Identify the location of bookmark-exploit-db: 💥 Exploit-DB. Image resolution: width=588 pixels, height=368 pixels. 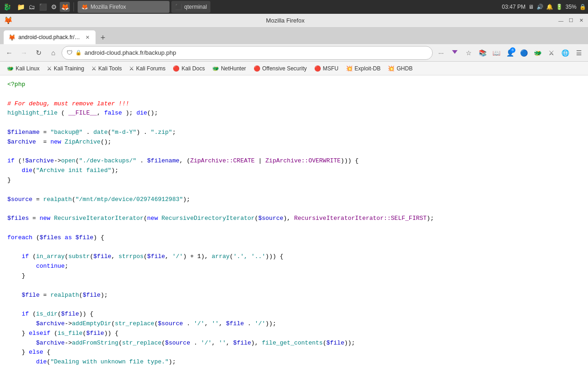
(363, 69).